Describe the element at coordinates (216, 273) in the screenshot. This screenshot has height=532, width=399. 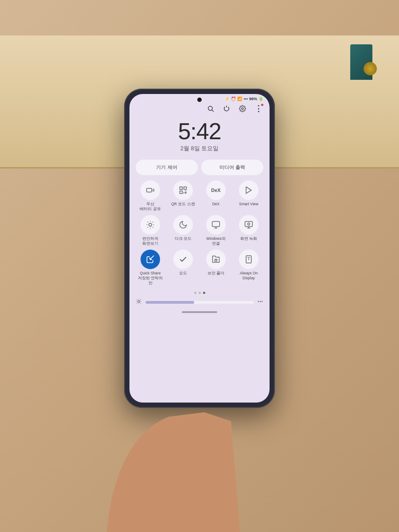
I see `secure-folder-label: 보안 폴더` at that location.